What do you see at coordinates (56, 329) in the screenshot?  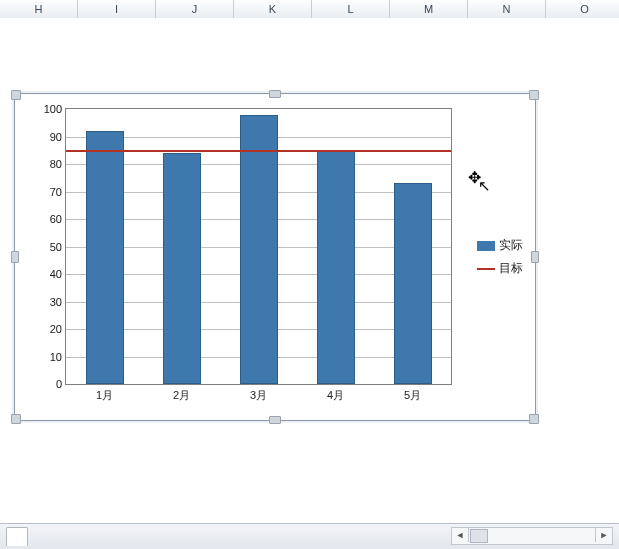 I see `y-axis-tick-label: 20` at bounding box center [56, 329].